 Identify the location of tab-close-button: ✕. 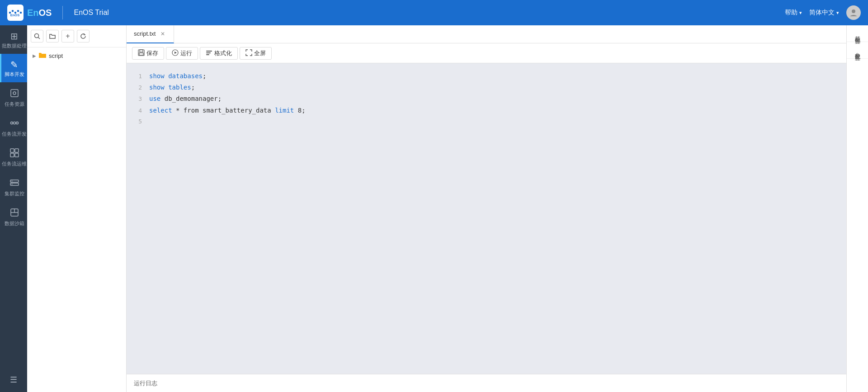
(163, 34).